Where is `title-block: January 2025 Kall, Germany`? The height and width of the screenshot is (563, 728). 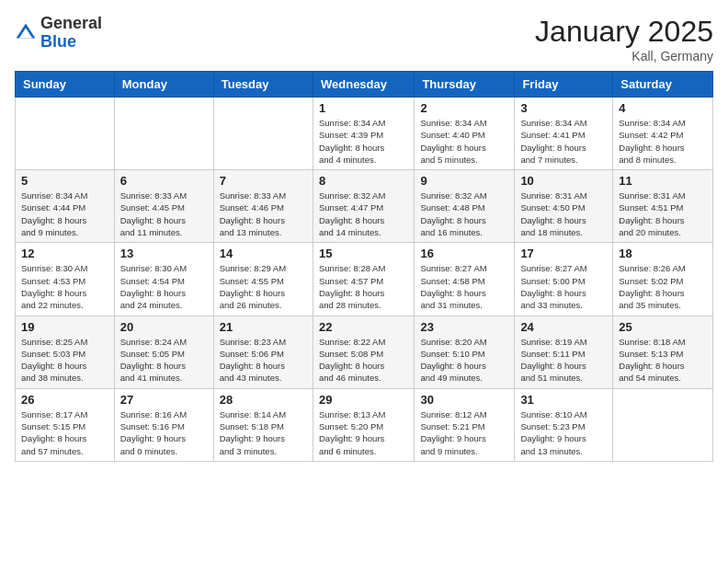 title-block: January 2025 Kall, Germany is located at coordinates (624, 39).